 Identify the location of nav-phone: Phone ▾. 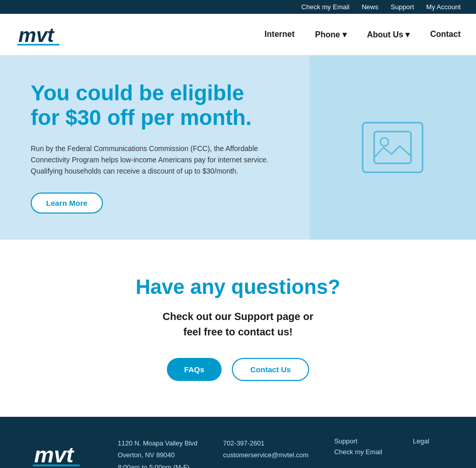
(331, 35).